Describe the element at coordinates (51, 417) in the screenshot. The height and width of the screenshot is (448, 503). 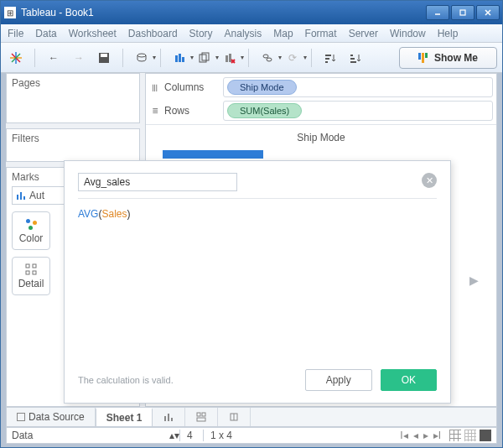
I see `data-source-tab: Data Source` at that location.